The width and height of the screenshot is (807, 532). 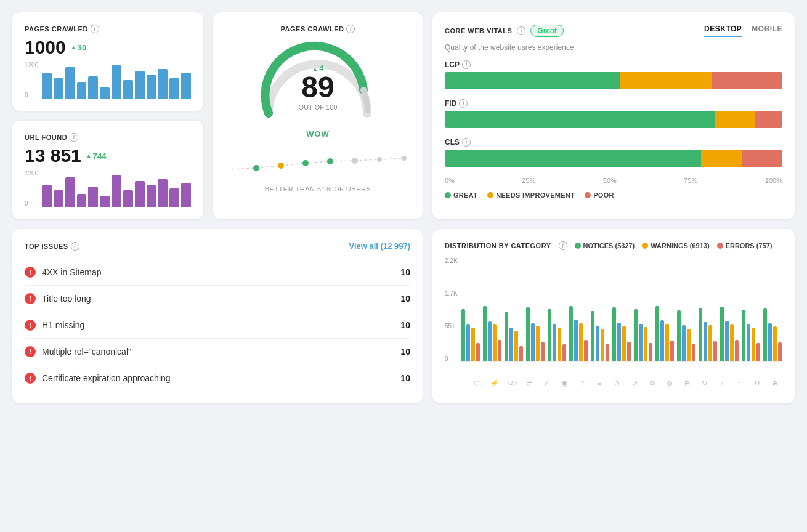 What do you see at coordinates (721, 158) in the screenshot?
I see `cls-orange-seg` at bounding box center [721, 158].